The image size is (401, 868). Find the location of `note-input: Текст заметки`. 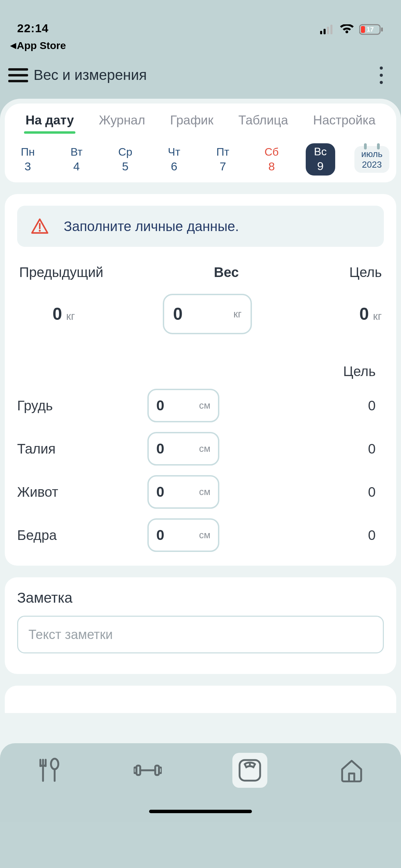

note-input: Текст заметки is located at coordinates (200, 635).